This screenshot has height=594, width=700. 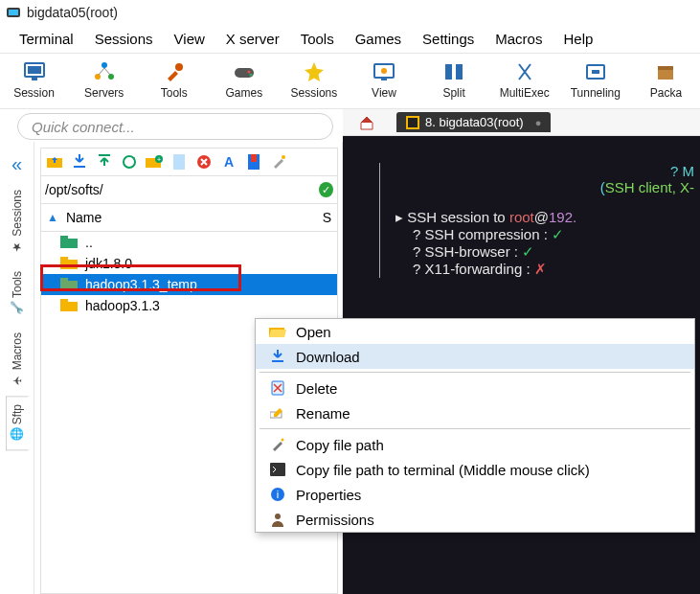 What do you see at coordinates (666, 72) in the screenshot?
I see `package-icon` at bounding box center [666, 72].